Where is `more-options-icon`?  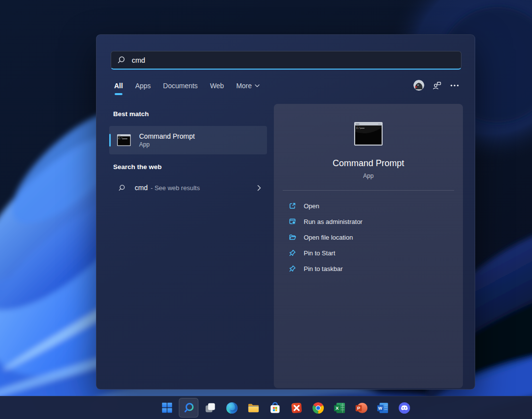
more-options-icon is located at coordinates (455, 85).